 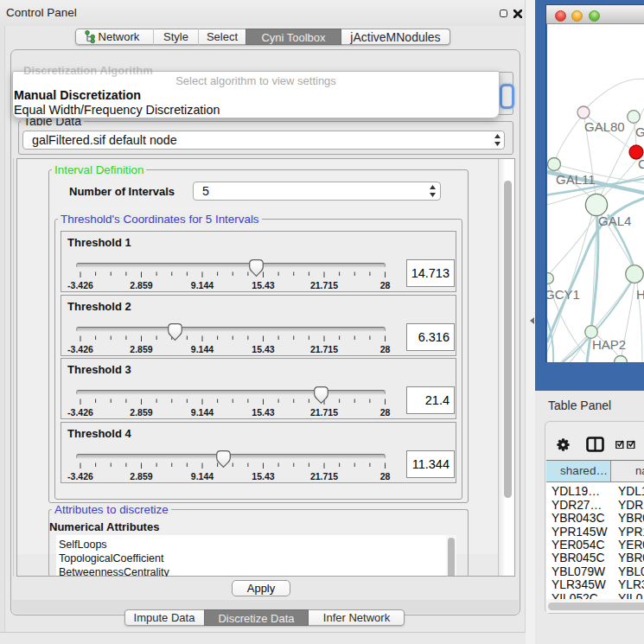 I want to click on svg-text: GAL80, so click(x=605, y=126).